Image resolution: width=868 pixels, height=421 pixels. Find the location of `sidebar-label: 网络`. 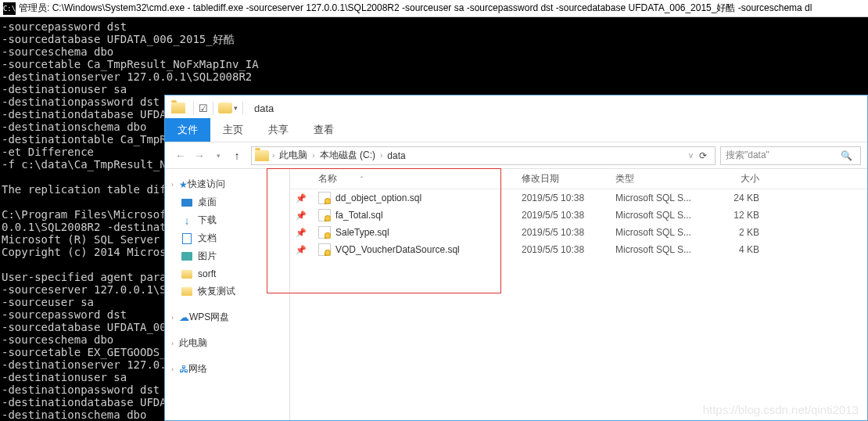

sidebar-label: 网络 is located at coordinates (198, 369).